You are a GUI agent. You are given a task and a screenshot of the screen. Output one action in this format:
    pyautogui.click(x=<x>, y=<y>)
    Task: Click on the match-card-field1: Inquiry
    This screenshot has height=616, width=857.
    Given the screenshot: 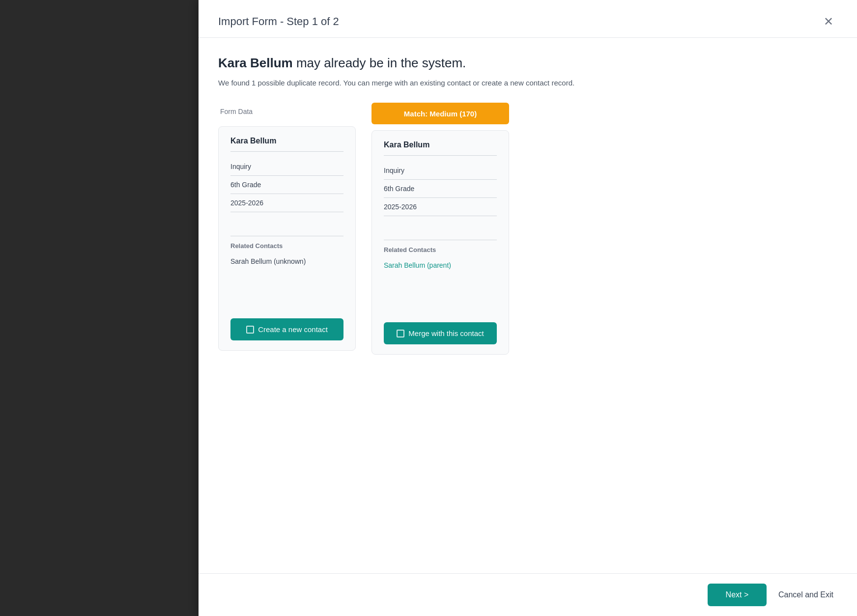 What is the action you would take?
    pyautogui.click(x=440, y=171)
    